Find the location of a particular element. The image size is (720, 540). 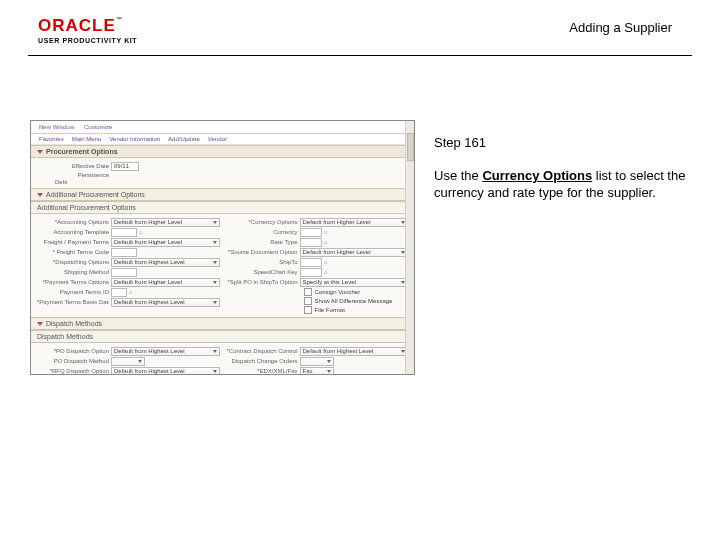

instr-strong: Currency Options is located at coordinates (537, 176).